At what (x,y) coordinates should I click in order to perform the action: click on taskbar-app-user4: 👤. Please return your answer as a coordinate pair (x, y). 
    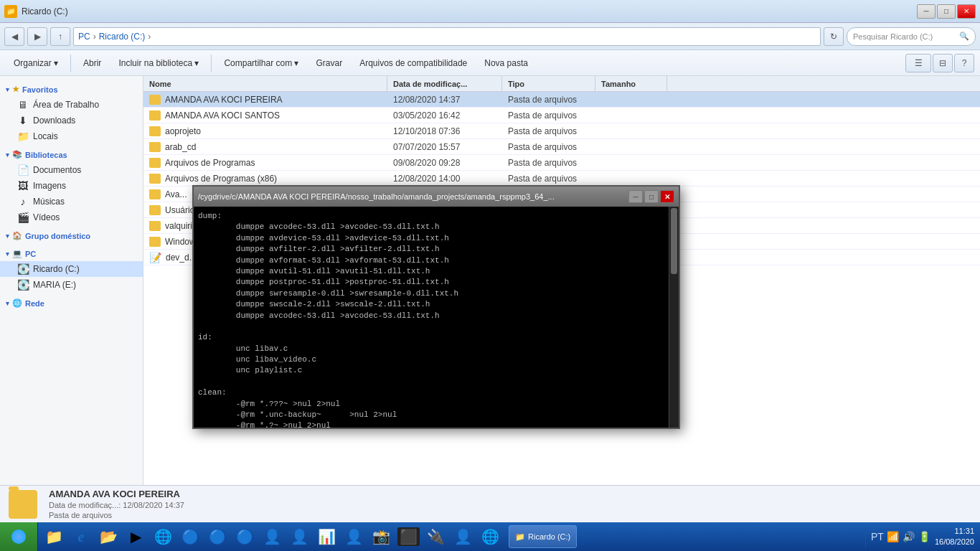
    Looking at the image, I should click on (463, 537).